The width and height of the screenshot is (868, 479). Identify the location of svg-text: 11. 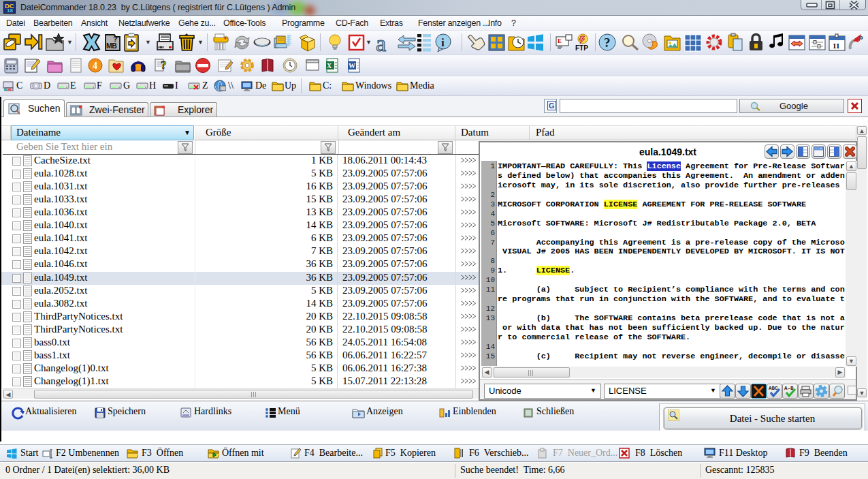
(836, 46).